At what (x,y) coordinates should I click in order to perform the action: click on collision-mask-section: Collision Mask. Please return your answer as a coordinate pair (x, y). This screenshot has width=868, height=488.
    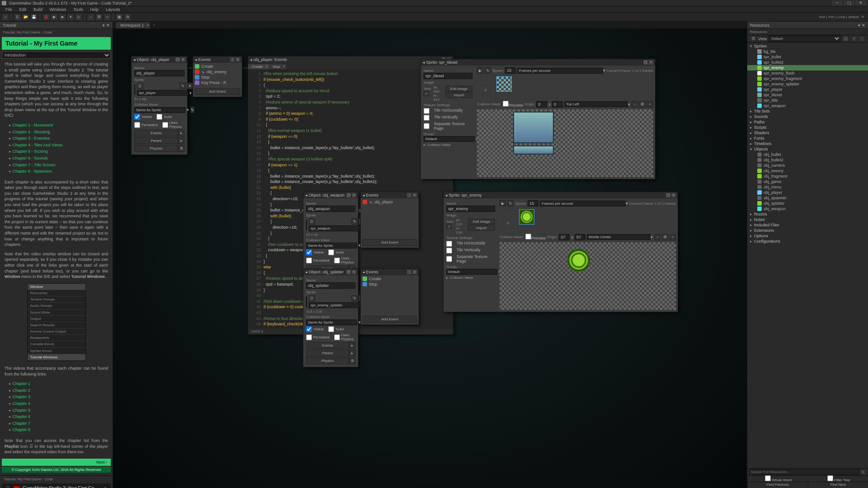
    Looking at the image, I should click on (471, 277).